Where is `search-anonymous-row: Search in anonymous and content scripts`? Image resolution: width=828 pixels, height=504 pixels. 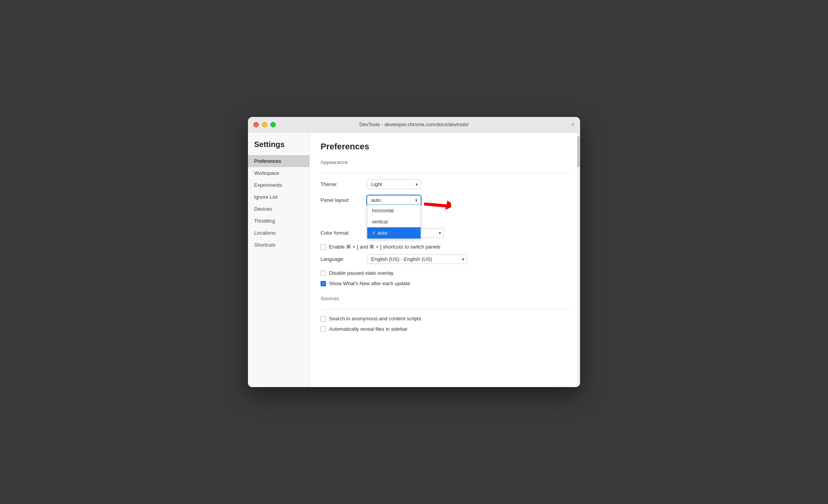
search-anonymous-row: Search in anonymous and content scripts is located at coordinates (445, 319).